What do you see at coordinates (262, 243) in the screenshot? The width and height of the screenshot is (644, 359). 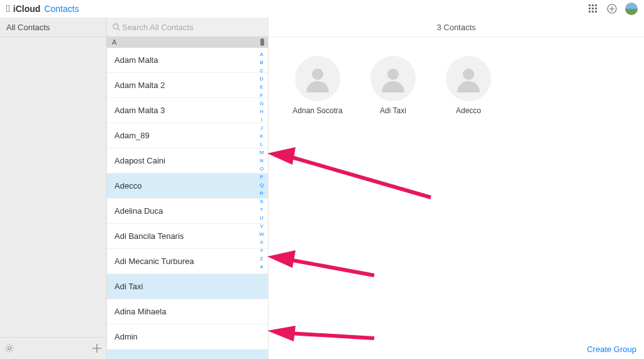 I see `alpha-index-letter: X` at bounding box center [262, 243].